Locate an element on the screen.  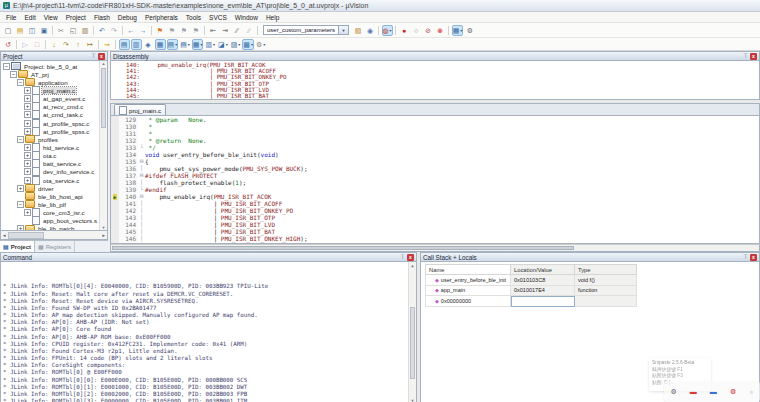
step-out-button: ↑ is located at coordinates (78, 44).